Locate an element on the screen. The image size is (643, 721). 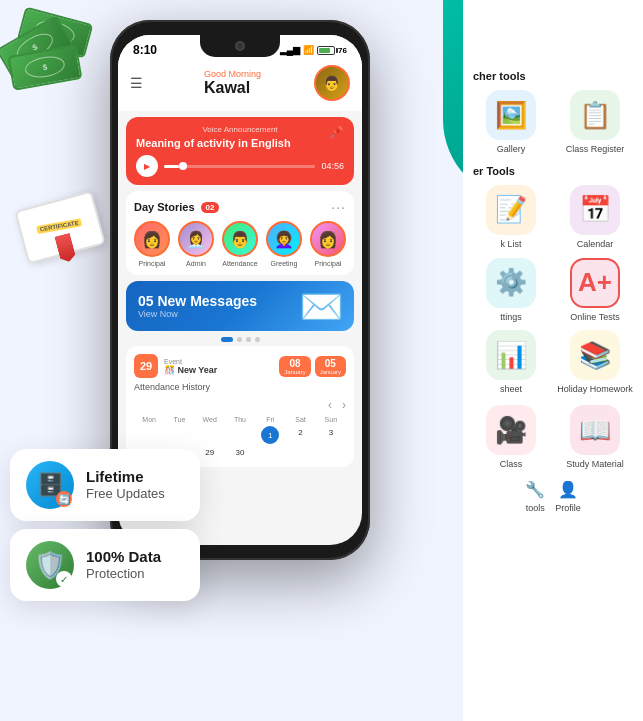
tool-online-tests: A+ Online Tests is located at coordinates (595, 290).